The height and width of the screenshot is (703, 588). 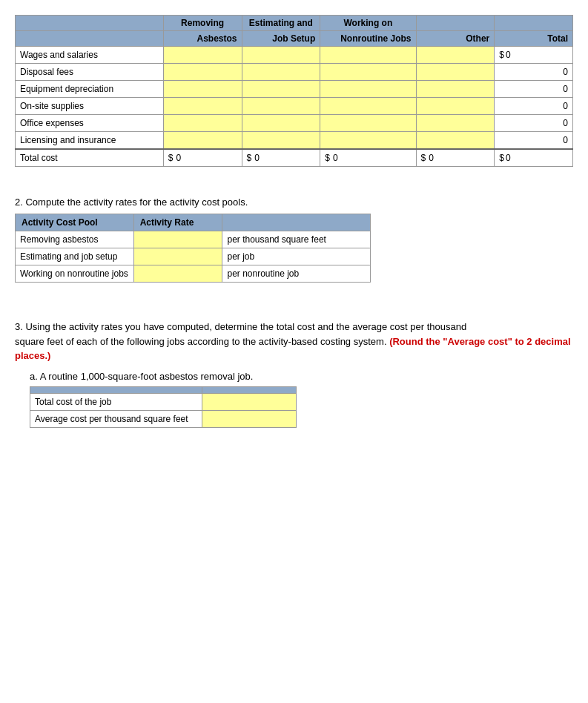 I want to click on section2-title: 2. Compute the activity rates for the ac…, so click(x=294, y=202).